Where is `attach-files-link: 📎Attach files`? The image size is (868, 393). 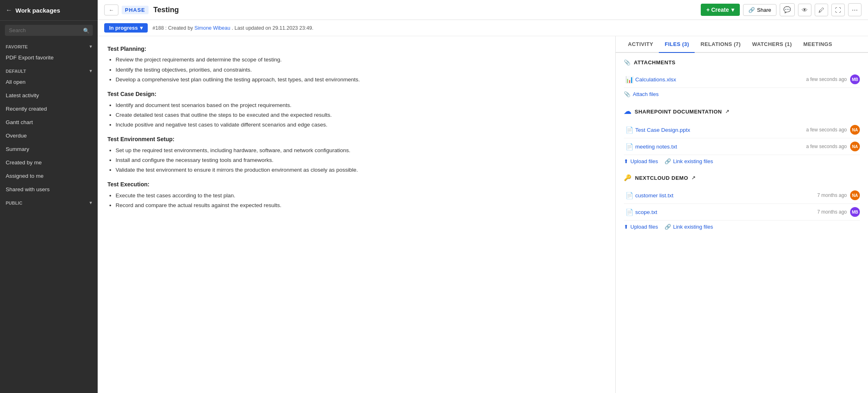 attach-files-link: 📎Attach files is located at coordinates (742, 94).